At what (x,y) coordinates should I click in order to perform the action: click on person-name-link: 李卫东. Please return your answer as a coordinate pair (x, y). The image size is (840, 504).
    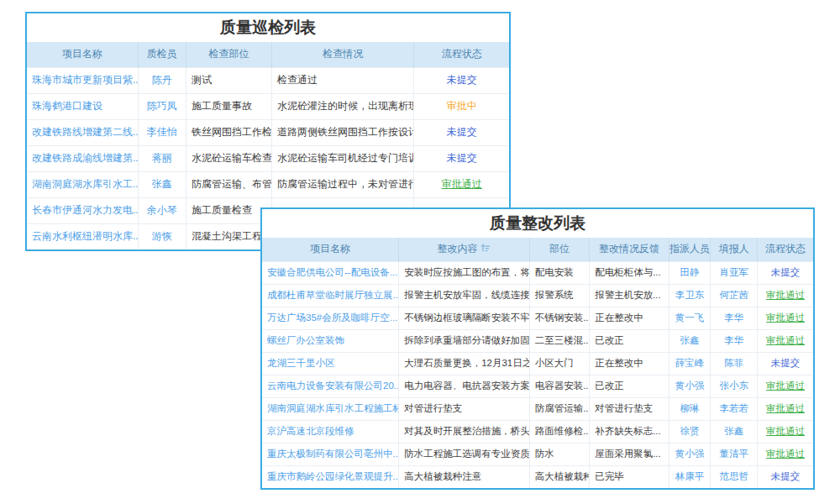
    Looking at the image, I should click on (690, 295).